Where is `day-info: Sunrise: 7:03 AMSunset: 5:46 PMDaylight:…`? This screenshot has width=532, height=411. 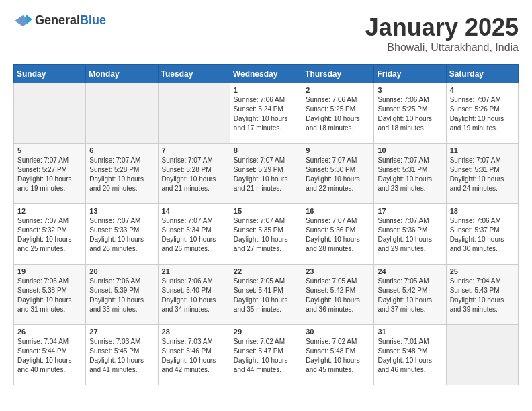
day-info: Sunrise: 7:03 AMSunset: 5:46 PMDaylight:… is located at coordinates (194, 356).